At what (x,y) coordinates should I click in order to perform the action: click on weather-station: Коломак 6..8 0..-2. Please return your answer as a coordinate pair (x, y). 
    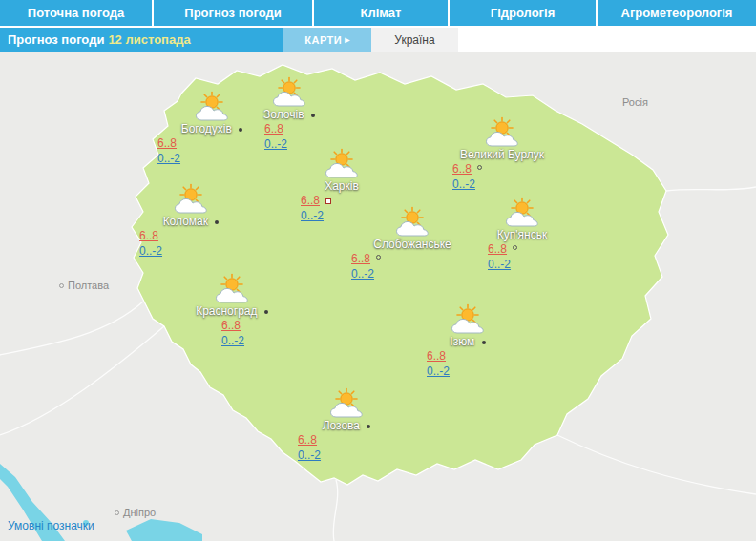
    Looking at the image, I should click on (191, 221).